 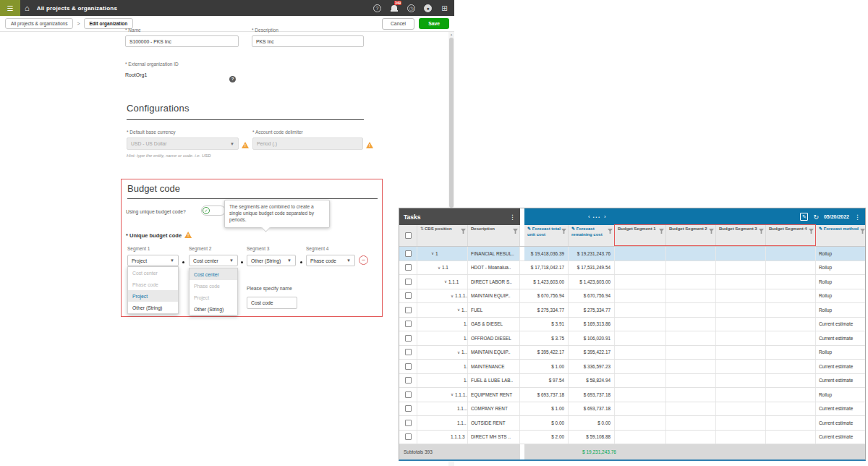 I want to click on column-header-bs3: Budget Segment 3, so click(x=741, y=236).